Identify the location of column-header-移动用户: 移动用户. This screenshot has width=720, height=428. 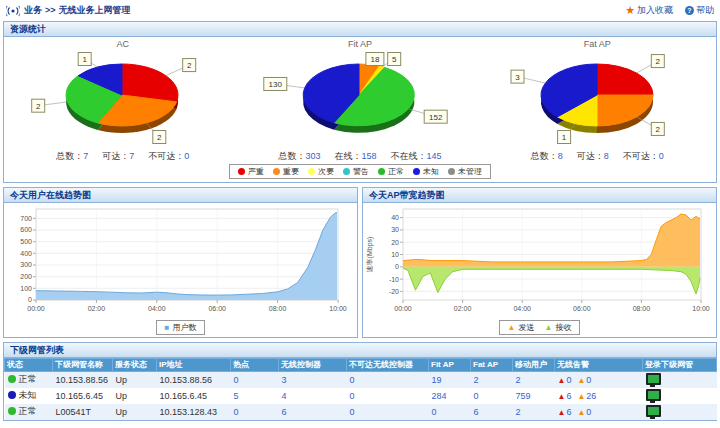
(534, 366).